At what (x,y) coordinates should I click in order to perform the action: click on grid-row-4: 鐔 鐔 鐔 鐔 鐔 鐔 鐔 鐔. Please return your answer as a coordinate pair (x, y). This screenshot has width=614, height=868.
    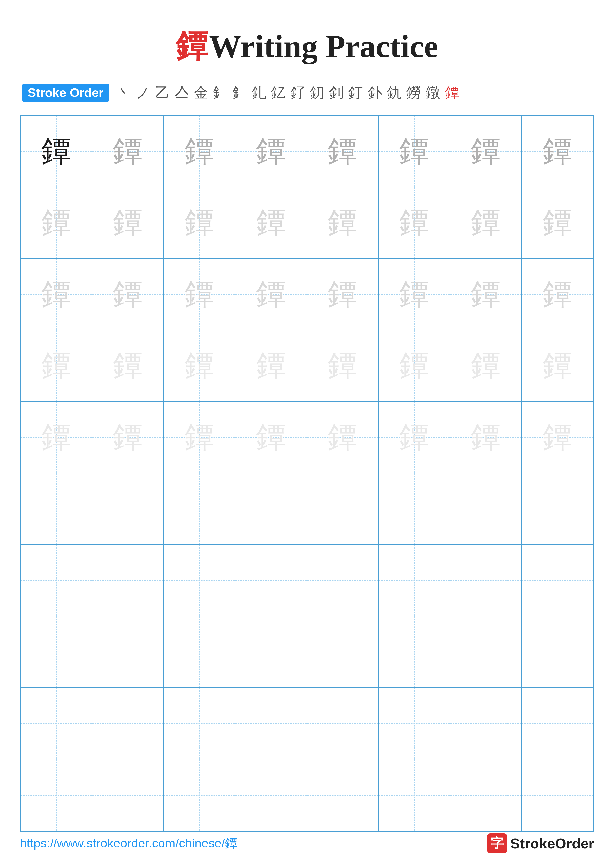
    Looking at the image, I should click on (307, 366).